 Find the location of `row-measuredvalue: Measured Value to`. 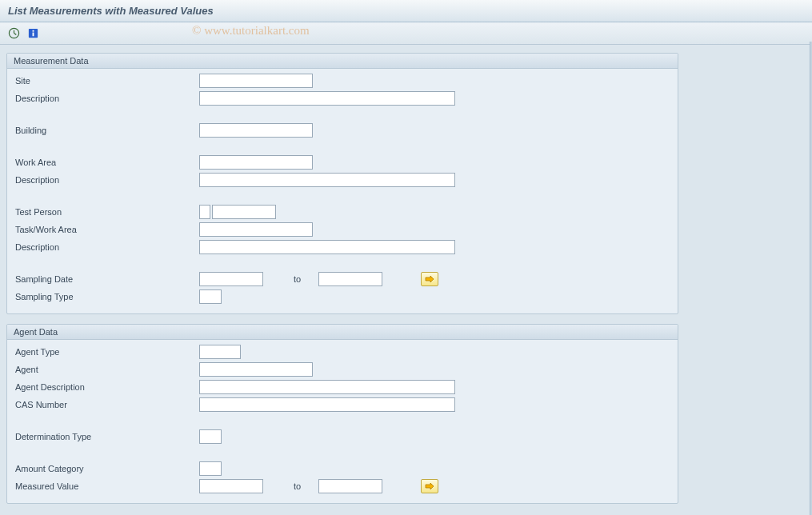

row-measuredvalue: Measured Value to is located at coordinates (342, 486).